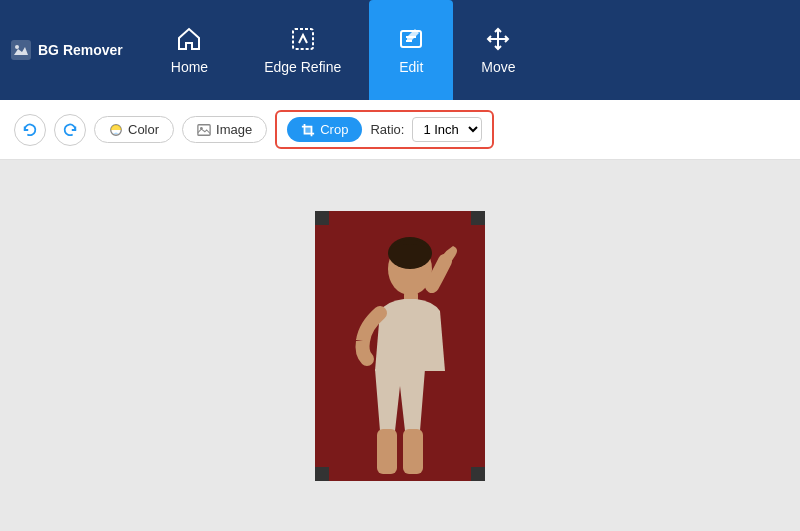  What do you see at coordinates (387, 130) in the screenshot?
I see `ratio-label: Ratio:` at bounding box center [387, 130].